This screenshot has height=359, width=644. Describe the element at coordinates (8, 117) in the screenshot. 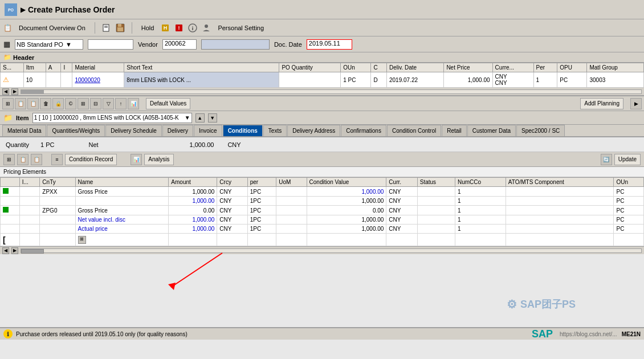

I see `item-folder-icon: 📁` at that location.